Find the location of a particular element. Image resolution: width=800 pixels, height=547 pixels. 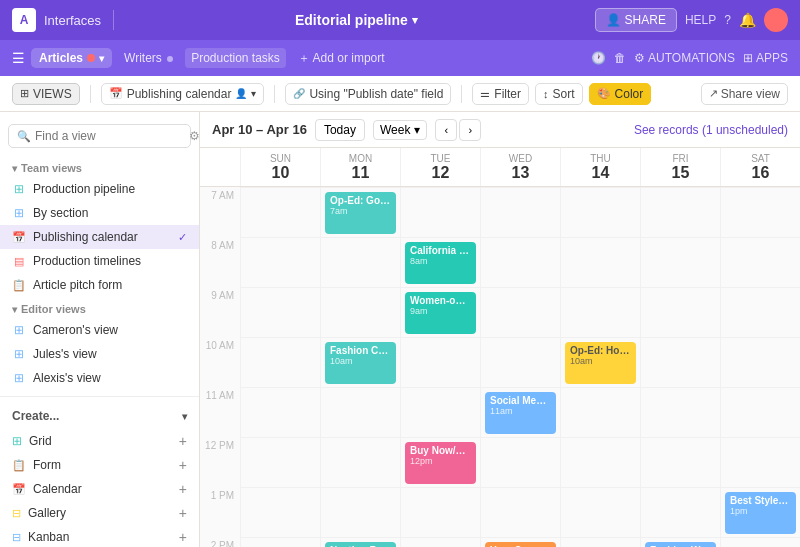

color-button: 🎨 Color is located at coordinates (620, 94).